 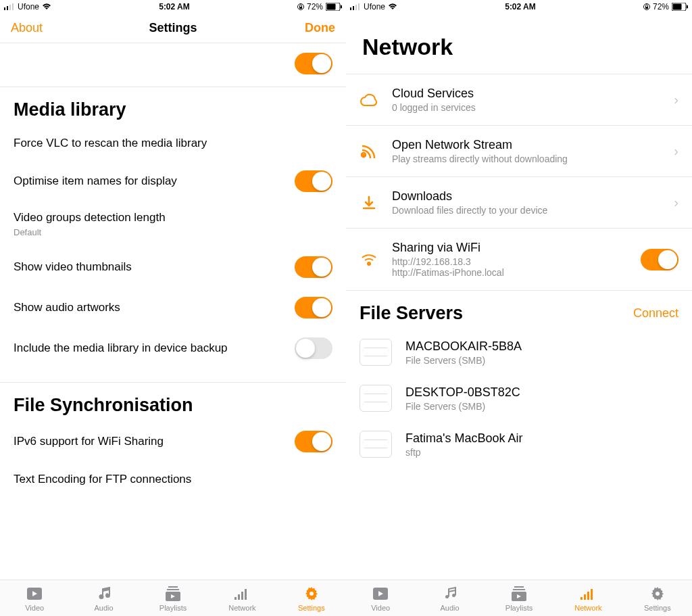 What do you see at coordinates (519, 398) in the screenshot?
I see `server-row-1: DESKTOP-0BST82C File Servers (SMB)` at bounding box center [519, 398].